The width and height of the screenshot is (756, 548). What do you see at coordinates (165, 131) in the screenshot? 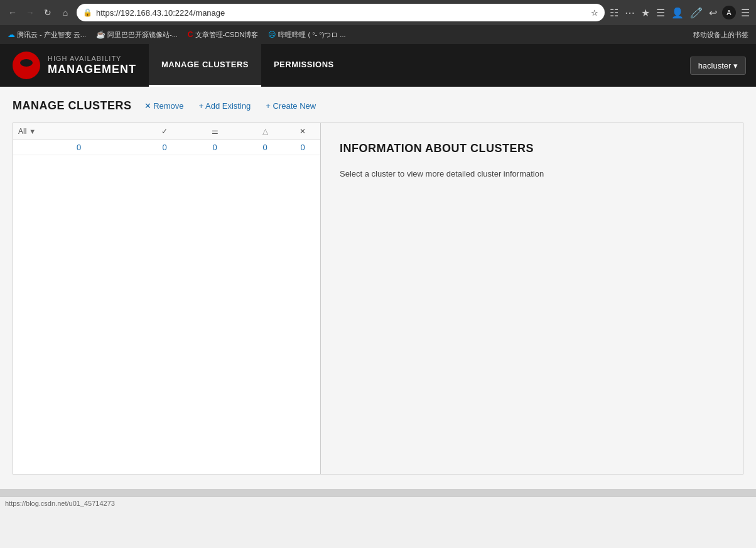
I see `col-check-header: ✓` at bounding box center [165, 131].